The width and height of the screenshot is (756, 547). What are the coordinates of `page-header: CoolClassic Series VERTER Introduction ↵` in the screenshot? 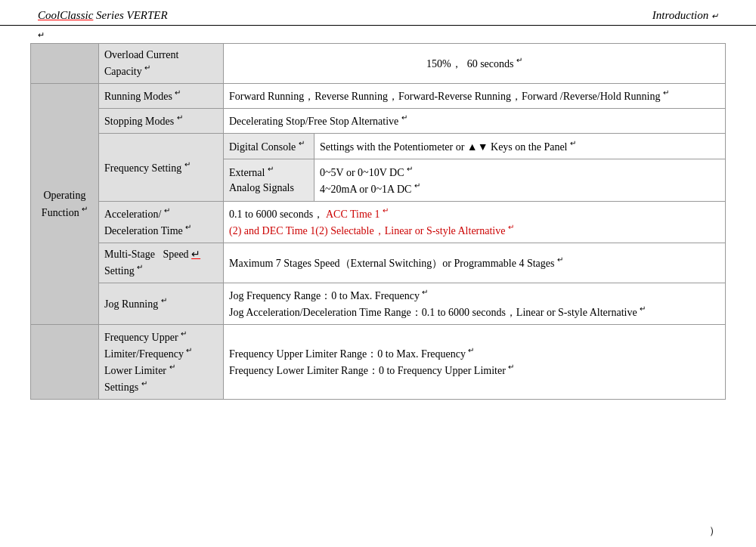 It's located at (378, 13).